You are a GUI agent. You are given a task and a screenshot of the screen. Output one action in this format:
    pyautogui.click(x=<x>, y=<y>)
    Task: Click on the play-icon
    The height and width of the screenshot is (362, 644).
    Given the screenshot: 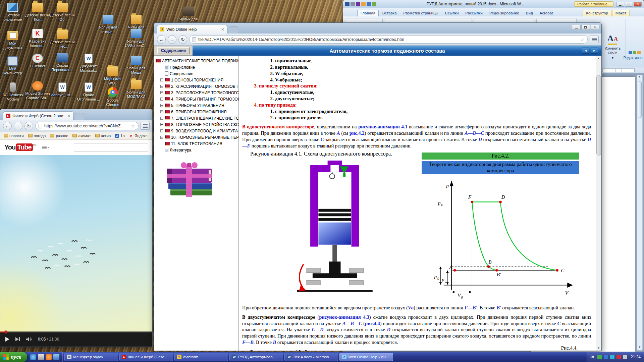 What is the action you would take?
    pyautogui.click(x=7, y=339)
    